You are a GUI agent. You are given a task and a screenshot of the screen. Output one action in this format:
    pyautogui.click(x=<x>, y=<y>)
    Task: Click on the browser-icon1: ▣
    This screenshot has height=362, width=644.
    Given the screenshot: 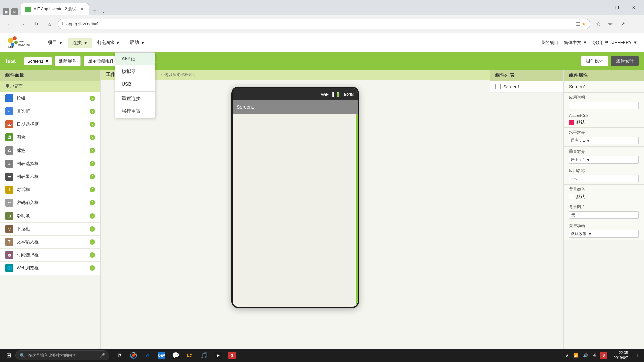 What is the action you would take?
    pyautogui.click(x=6, y=12)
    